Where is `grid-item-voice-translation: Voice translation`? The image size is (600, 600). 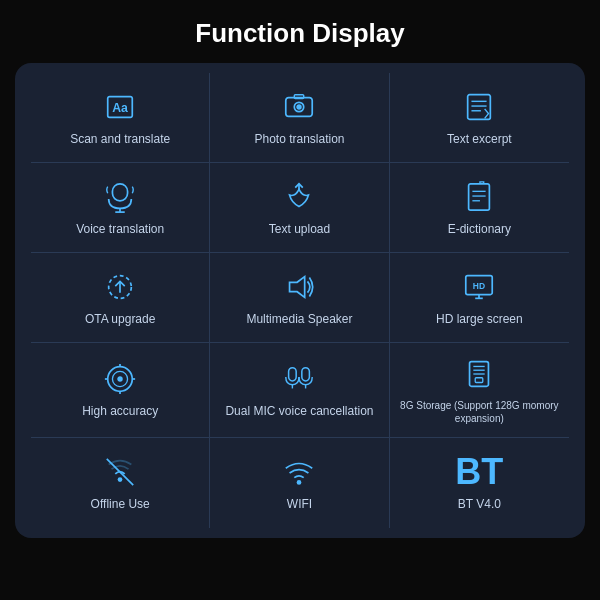 grid-item-voice-translation: Voice translation is located at coordinates (120, 208).